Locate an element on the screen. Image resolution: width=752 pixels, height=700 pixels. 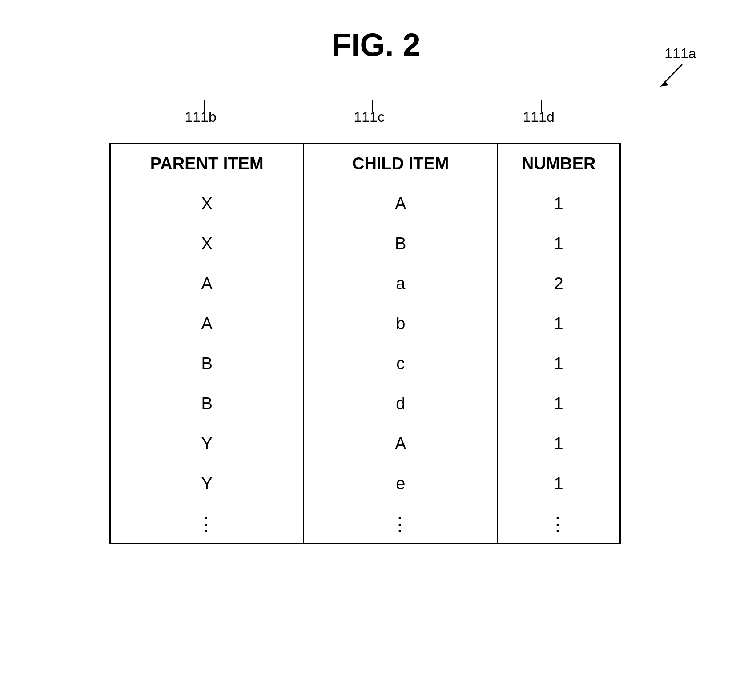
ref-label-111a-container: 111a is located at coordinates (680, 53).